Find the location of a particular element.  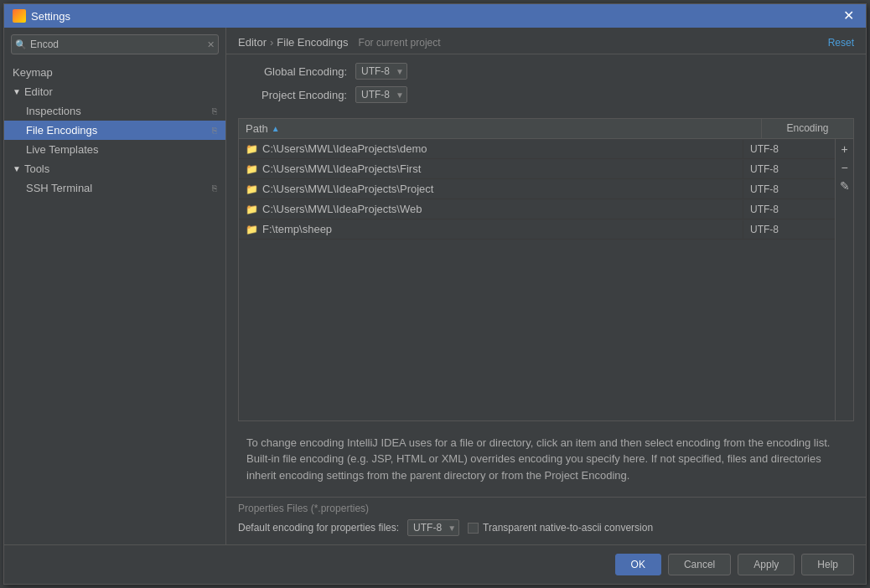

sort-arrow-icon: ▲ is located at coordinates (276, 129).